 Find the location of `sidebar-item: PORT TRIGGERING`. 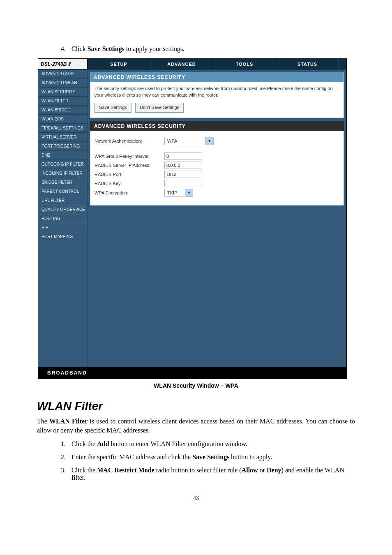

sidebar-item: PORT TRIGGERING is located at coordinates (62, 146).